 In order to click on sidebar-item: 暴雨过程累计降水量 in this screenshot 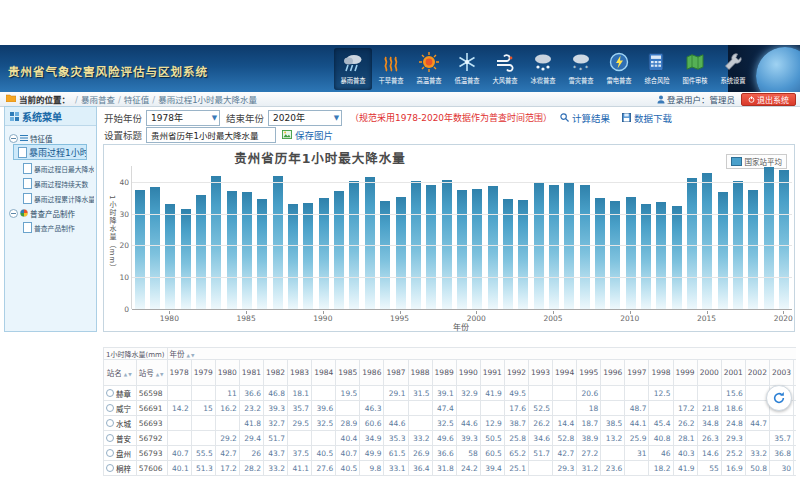, I will do `click(58, 198)`.